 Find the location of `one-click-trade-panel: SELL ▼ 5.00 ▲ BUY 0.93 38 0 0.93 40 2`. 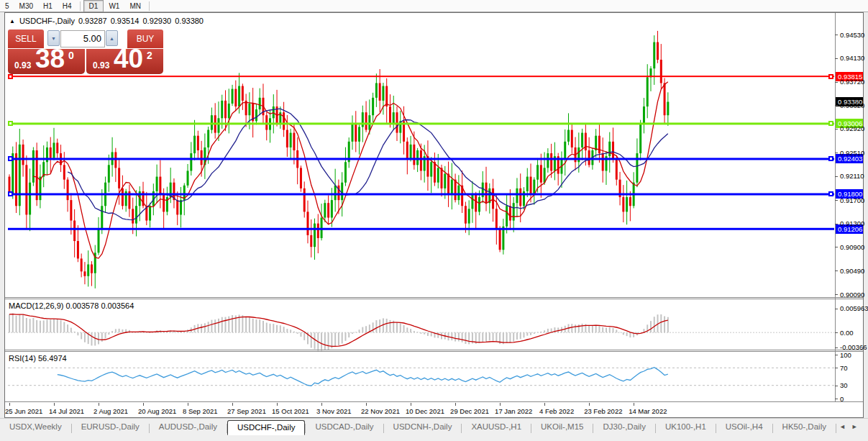

one-click-trade-panel: SELL ▼ 5.00 ▲ BUY 0.93 38 0 0.93 40 2 is located at coordinates (86, 52).